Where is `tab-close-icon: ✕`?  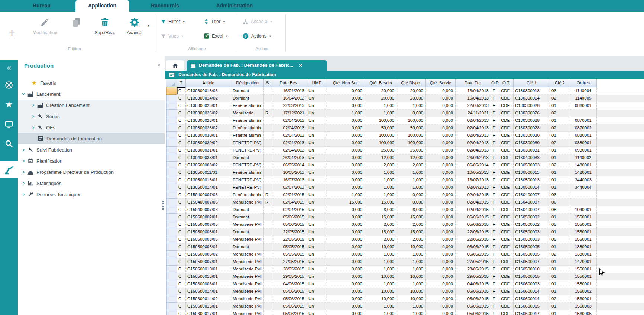
tab-close-icon: ✕ is located at coordinates (300, 65).